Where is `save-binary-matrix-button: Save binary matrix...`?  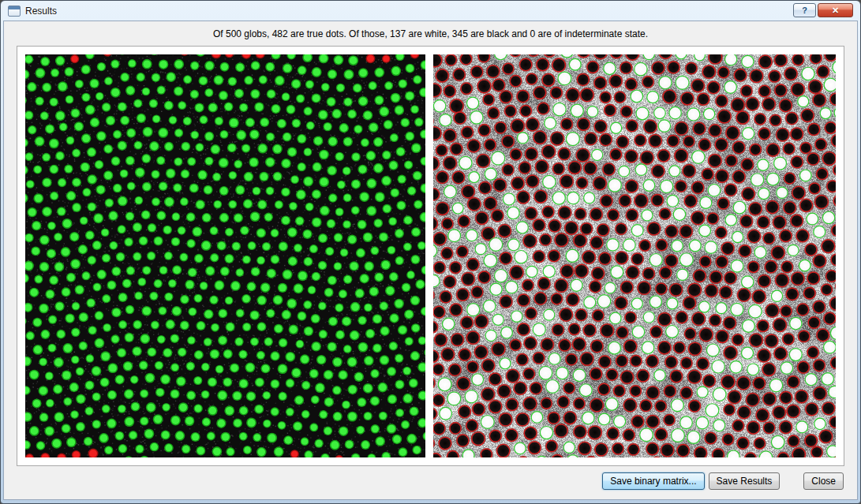 save-binary-matrix-button: Save binary matrix... is located at coordinates (653, 481).